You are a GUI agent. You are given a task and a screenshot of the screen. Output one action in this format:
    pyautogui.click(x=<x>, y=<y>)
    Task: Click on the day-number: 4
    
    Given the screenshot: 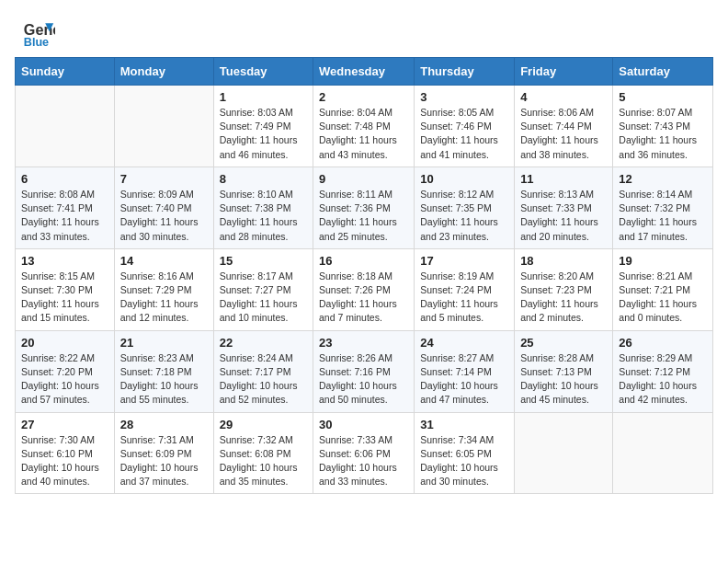 What is the action you would take?
    pyautogui.click(x=563, y=98)
    